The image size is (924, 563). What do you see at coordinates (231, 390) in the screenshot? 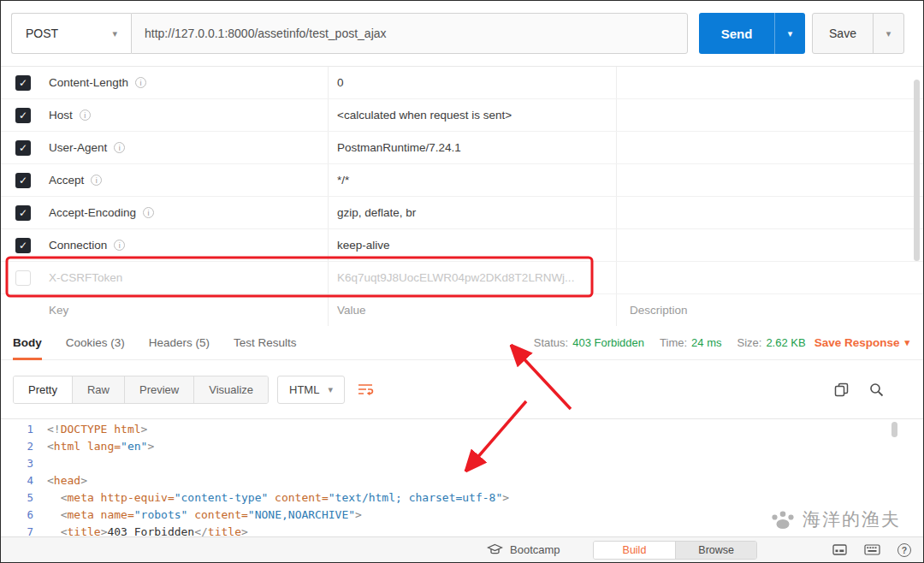
I see `view-visualize: Visualize` at bounding box center [231, 390].